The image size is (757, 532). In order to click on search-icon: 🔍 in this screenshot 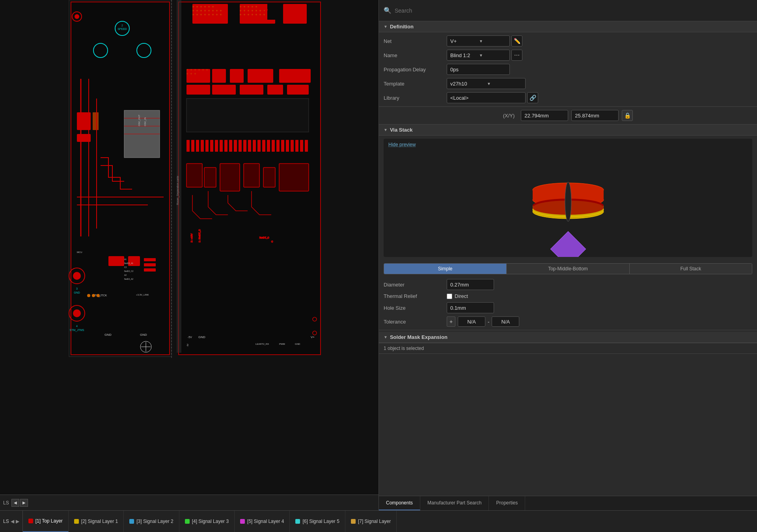, I will do `click(388, 10)`.